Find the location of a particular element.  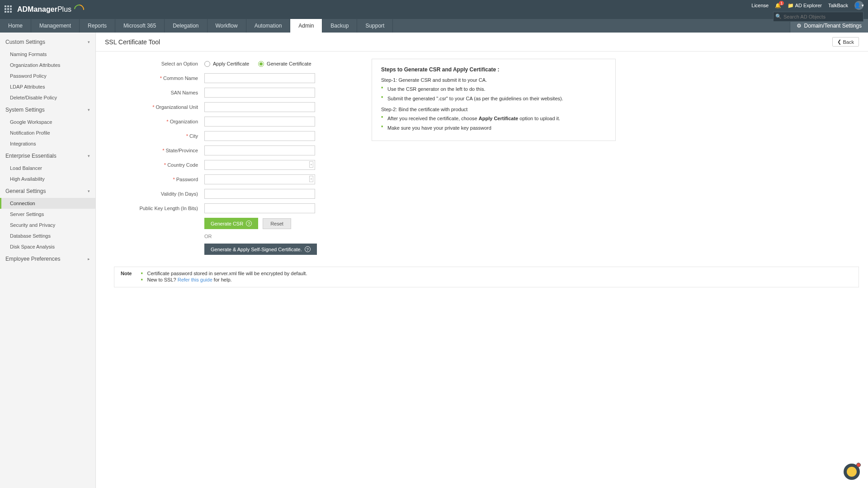

sidebar-item-load-balancer: Load Balancer is located at coordinates (48, 168).